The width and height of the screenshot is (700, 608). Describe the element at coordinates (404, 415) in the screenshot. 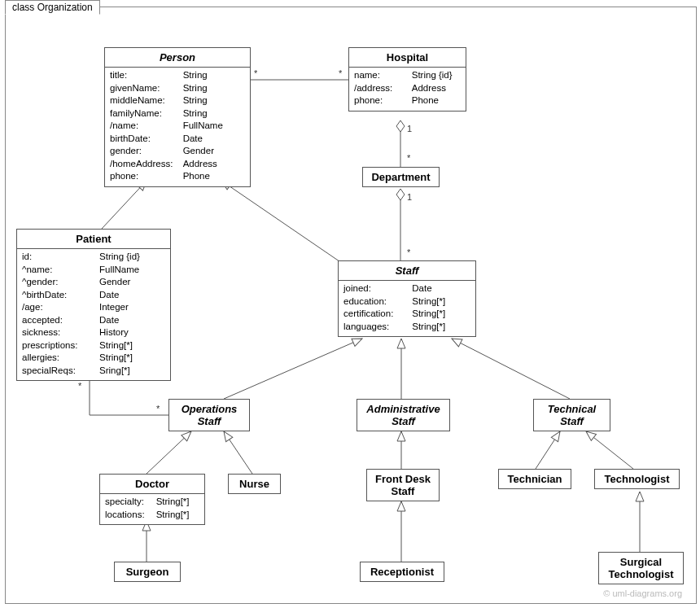

I see `class-admin-staff: Administrative Staff` at that location.